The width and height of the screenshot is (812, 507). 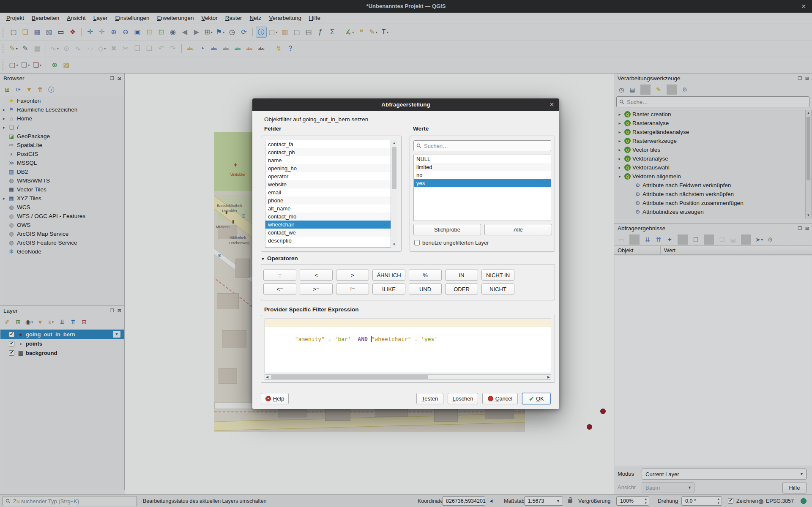 I want to click on field-item: phone, so click(x=331, y=200).